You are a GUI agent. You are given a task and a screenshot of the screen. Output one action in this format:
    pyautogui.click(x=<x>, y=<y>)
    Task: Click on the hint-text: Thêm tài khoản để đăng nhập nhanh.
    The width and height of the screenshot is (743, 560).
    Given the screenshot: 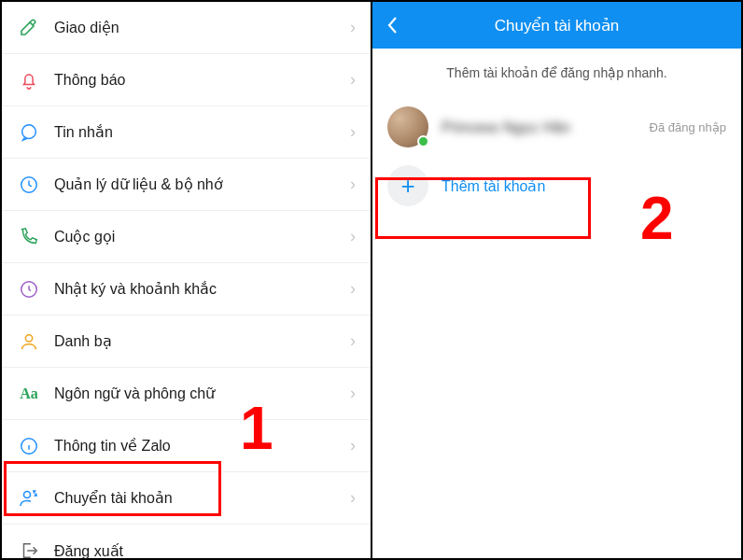 What is the action you would take?
    pyautogui.click(x=556, y=73)
    